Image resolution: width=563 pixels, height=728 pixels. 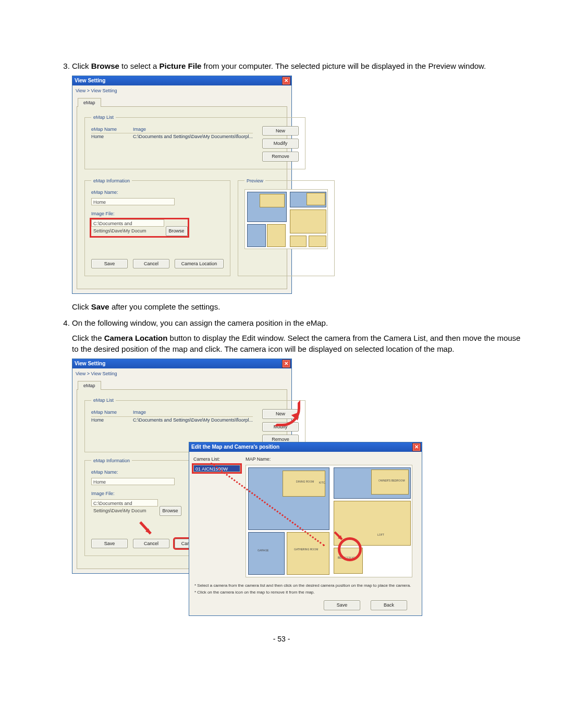 I want to click on lbl-map-name: MAP Name:, so click(x=332, y=460).